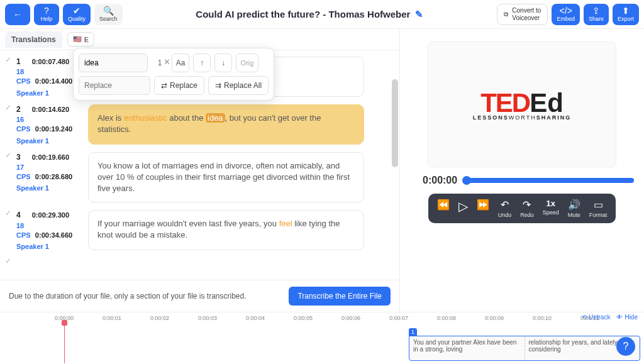 Image resolution: width=644 pixels, height=364 pixels. I want to click on timeline-tick: 0:00:06, so click(351, 318).